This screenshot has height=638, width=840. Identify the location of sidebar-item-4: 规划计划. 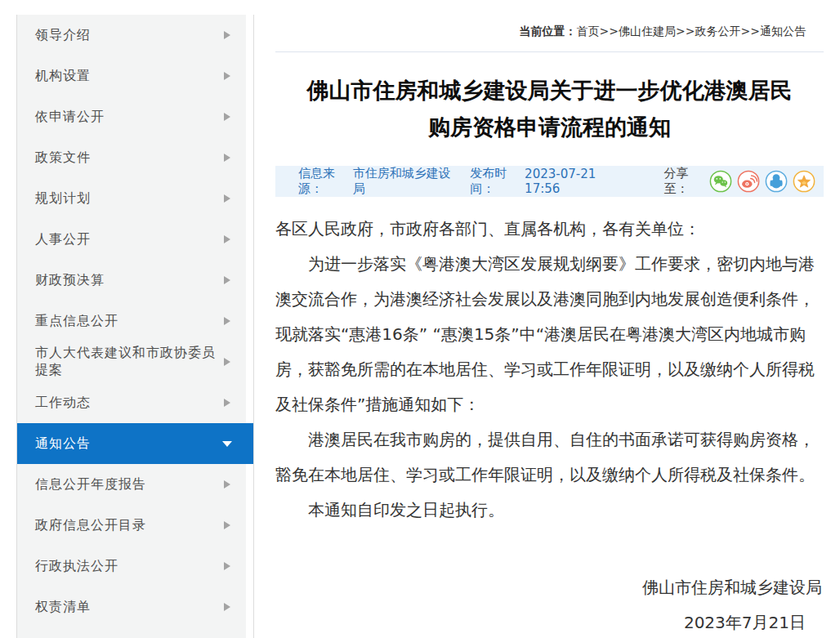
(136, 199).